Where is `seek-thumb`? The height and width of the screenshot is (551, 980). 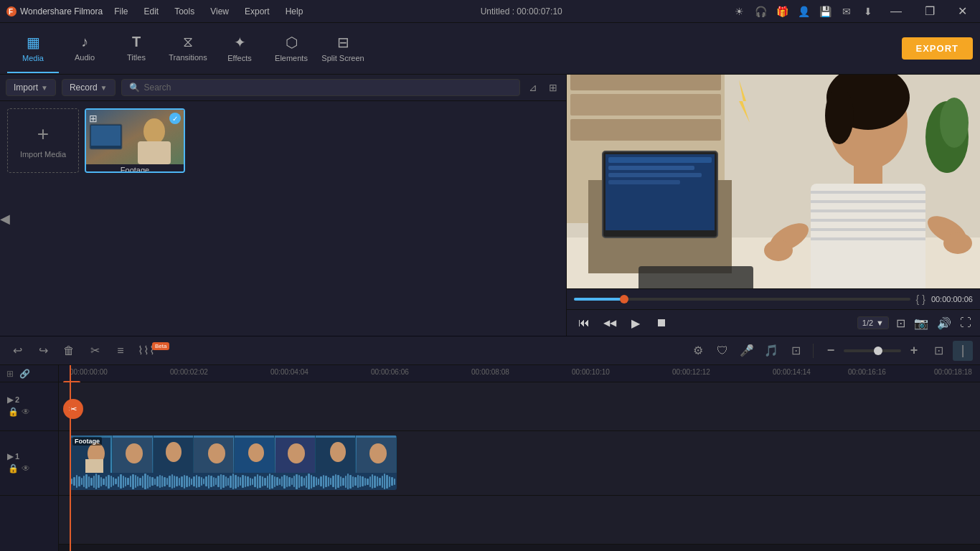 seek-thumb is located at coordinates (624, 299).